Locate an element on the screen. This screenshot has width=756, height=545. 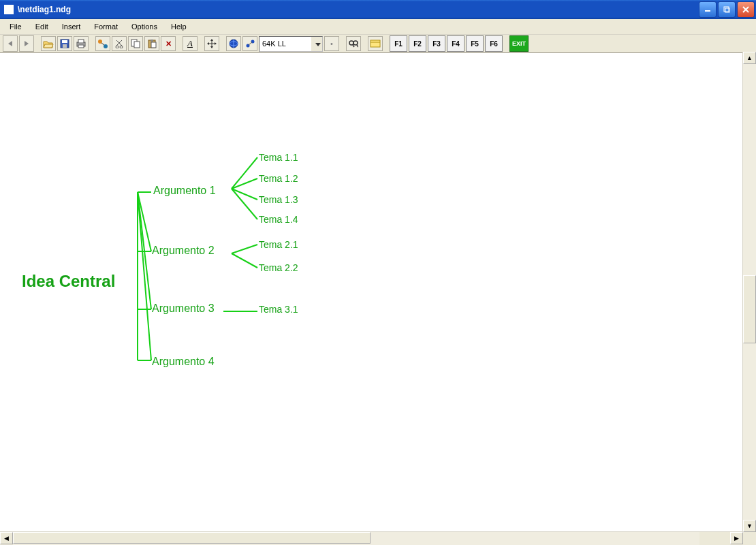
diagram-theme-node: Tema 2.2 is located at coordinates (279, 268).